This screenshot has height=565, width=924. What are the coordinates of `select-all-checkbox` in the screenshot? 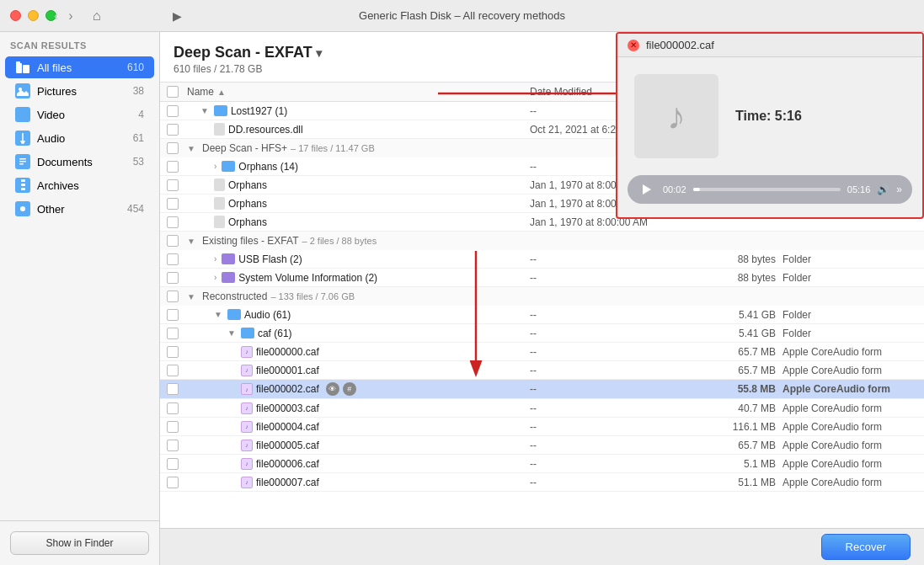 It's located at (173, 92).